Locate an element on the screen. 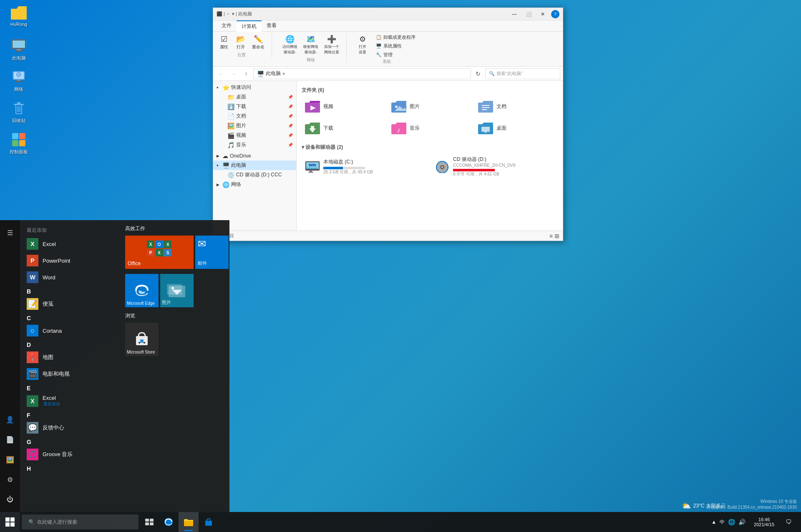  fe-forward-btn: → is located at coordinates (234, 74).